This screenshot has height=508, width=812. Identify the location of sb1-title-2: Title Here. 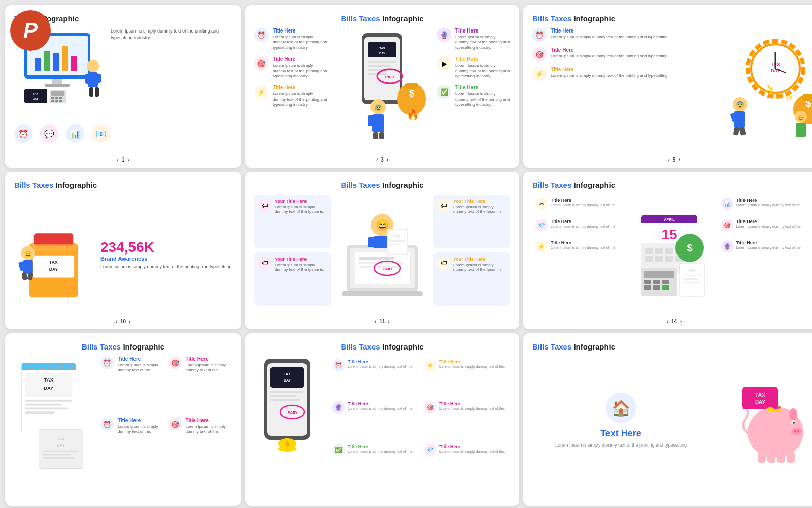
(209, 359).